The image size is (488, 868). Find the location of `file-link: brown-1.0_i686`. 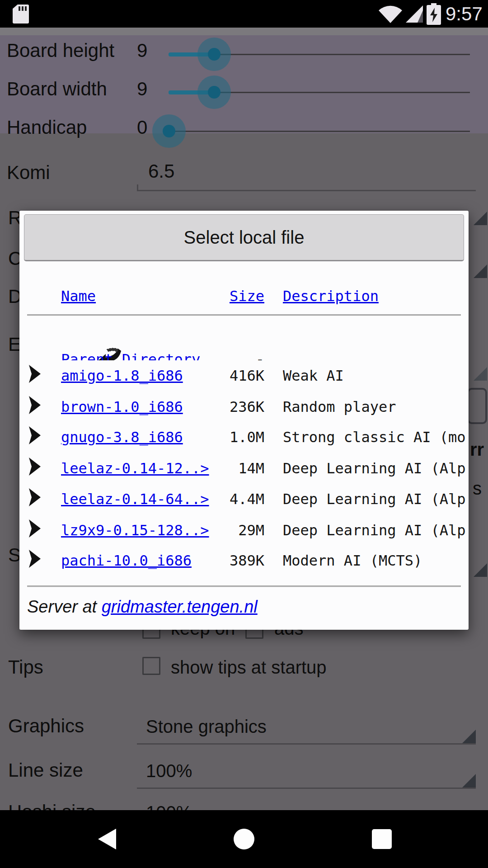

file-link: brown-1.0_i686 is located at coordinates (122, 407).